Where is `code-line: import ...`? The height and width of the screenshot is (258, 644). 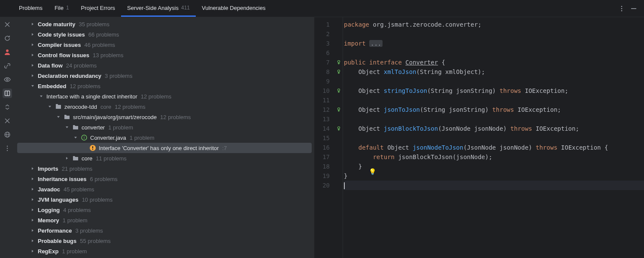 code-line: import ... is located at coordinates (494, 43).